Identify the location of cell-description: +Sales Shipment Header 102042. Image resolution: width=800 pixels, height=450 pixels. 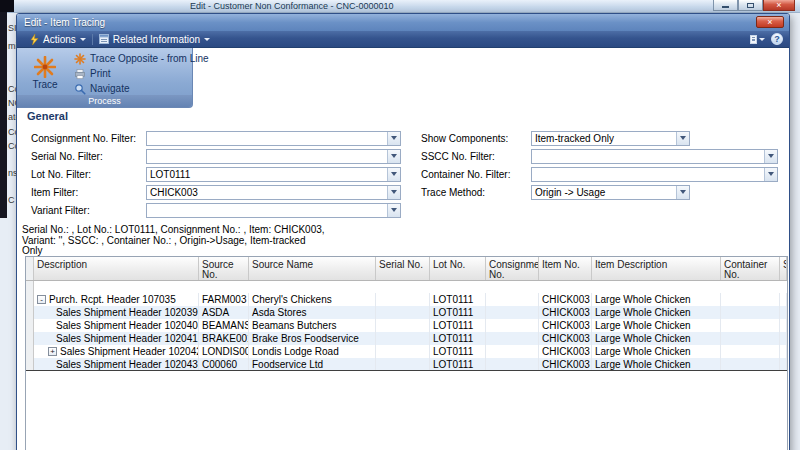
(116, 352).